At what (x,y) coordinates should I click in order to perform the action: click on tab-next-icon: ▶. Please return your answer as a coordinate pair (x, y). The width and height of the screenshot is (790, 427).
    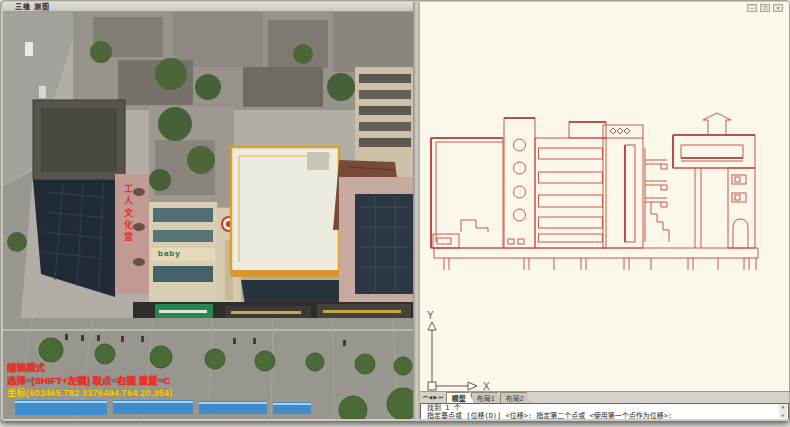
    Looking at the image, I should click on (435, 398).